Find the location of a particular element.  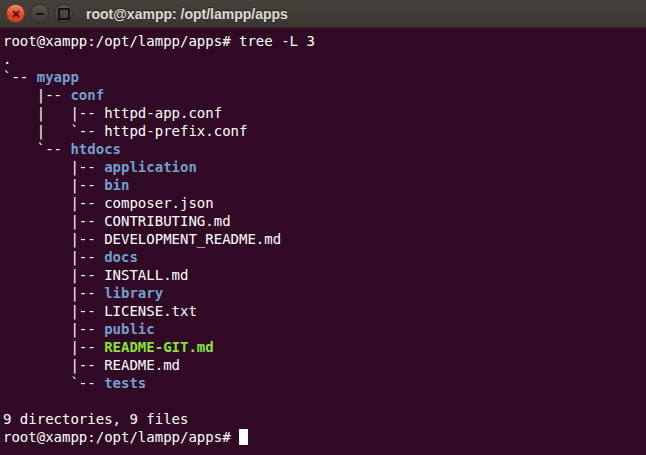

terminal-line: | `-- httpd-prefix.conf is located at coordinates (324, 131).